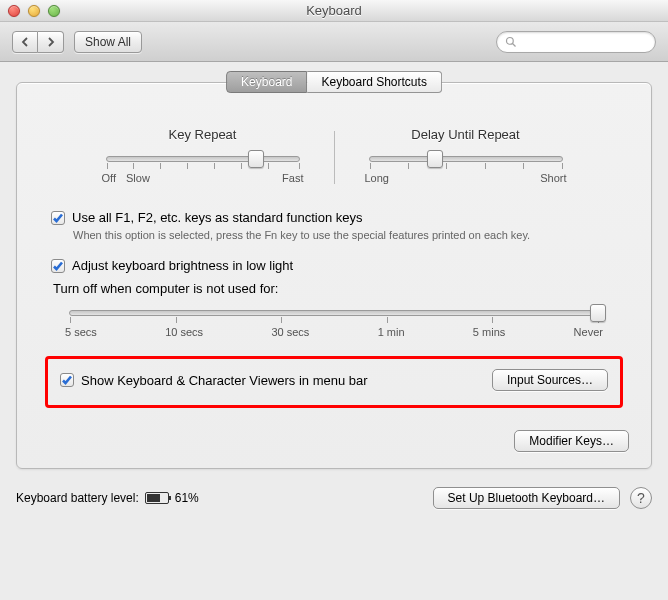  I want to click on help-button: ?, so click(641, 498).